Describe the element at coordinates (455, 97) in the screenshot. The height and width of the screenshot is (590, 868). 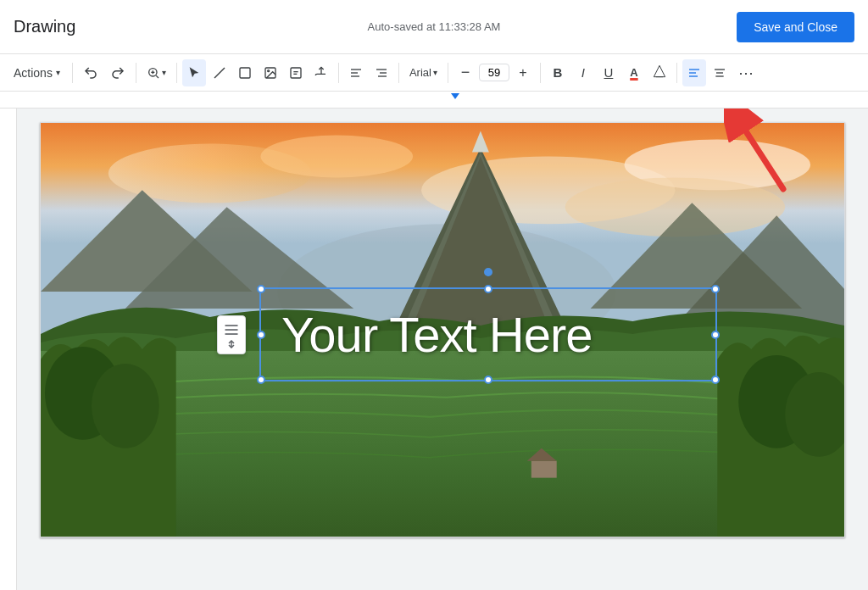
I see `ruler-indicator` at that location.